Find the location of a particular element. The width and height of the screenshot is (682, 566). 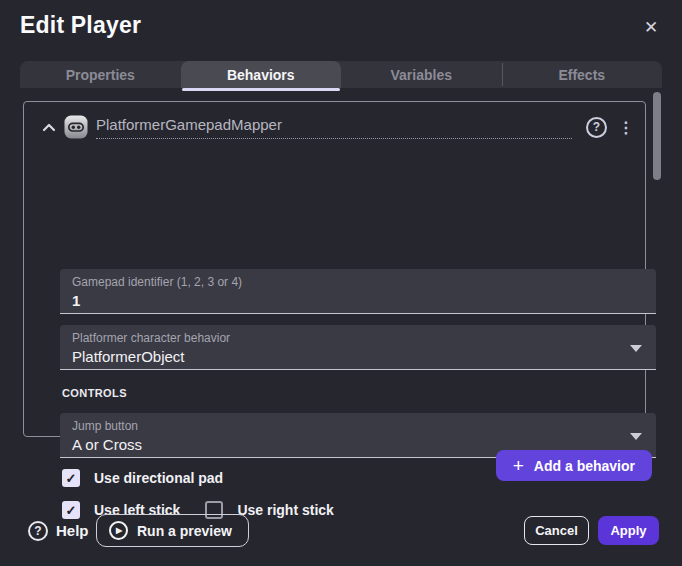

tab-behaviors: Behaviors is located at coordinates (262, 74).